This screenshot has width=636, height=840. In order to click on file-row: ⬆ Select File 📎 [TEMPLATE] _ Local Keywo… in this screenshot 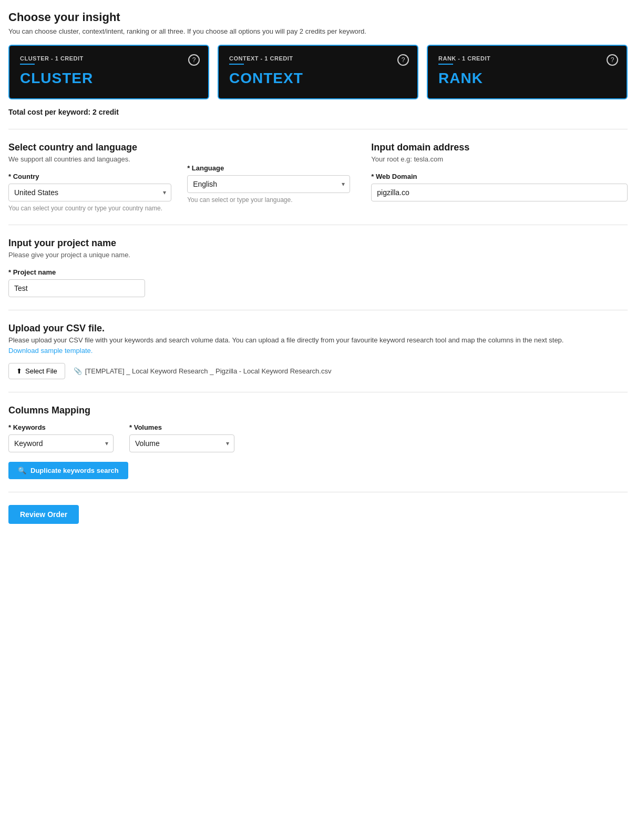, I will do `click(318, 371)`.